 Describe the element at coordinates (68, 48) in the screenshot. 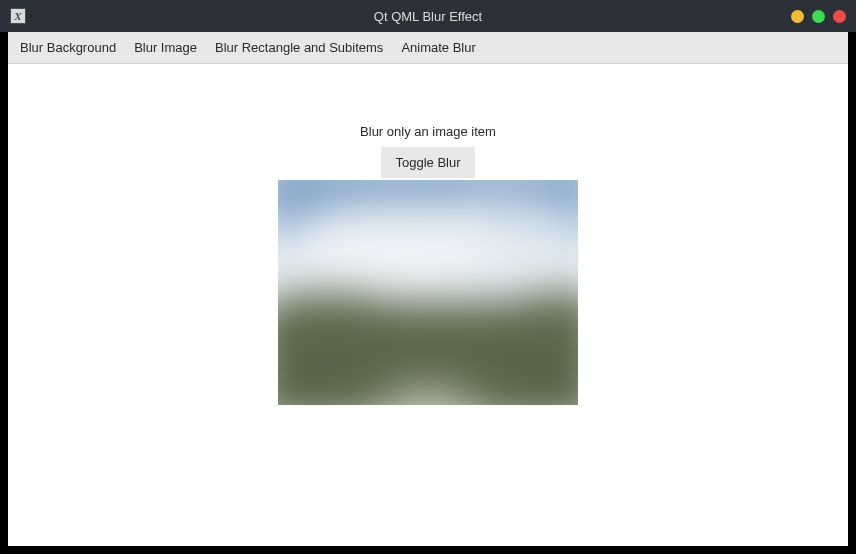

I see `tab-blur-background: Blur Background` at that location.